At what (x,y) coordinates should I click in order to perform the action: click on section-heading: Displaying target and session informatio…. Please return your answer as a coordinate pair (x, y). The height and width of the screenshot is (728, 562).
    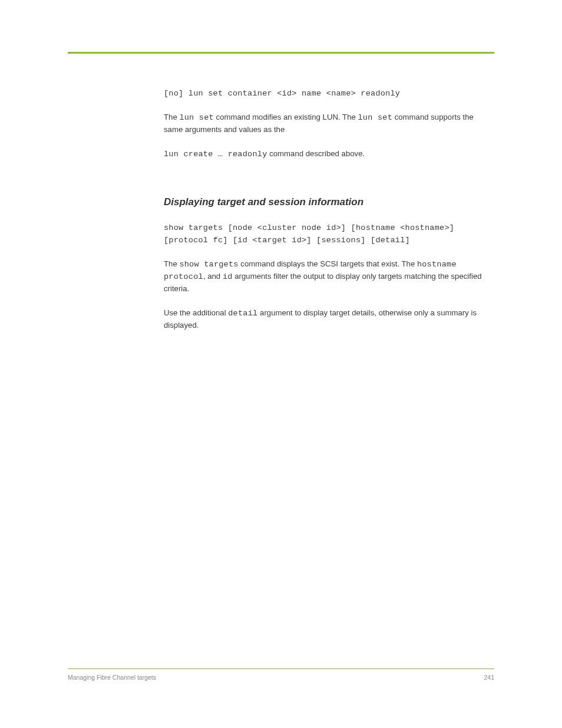
    Looking at the image, I should click on (329, 202).